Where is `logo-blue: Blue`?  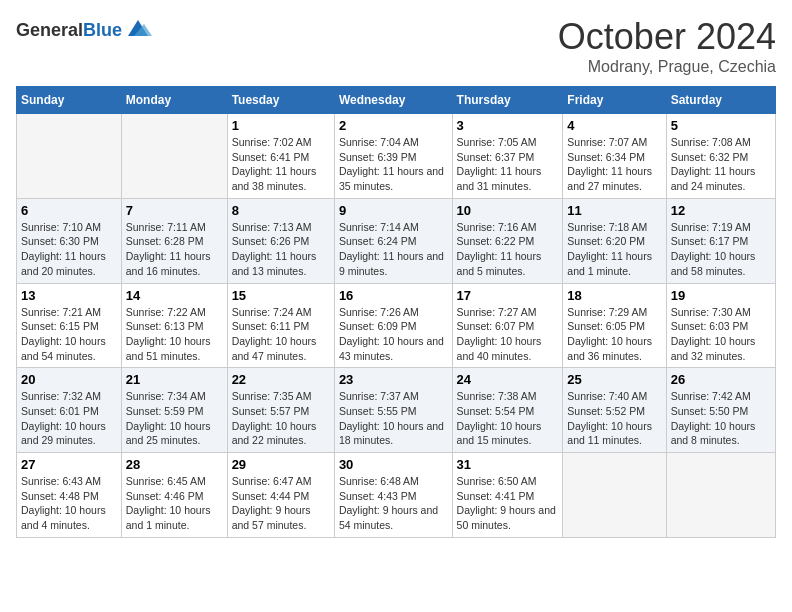
logo-blue: Blue is located at coordinates (102, 30).